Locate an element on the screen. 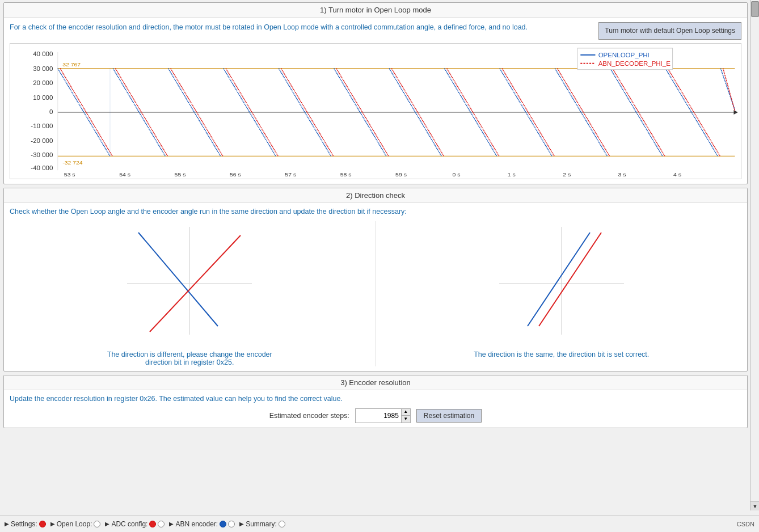 The image size is (759, 532). abn-indicator2 is located at coordinates (231, 524).